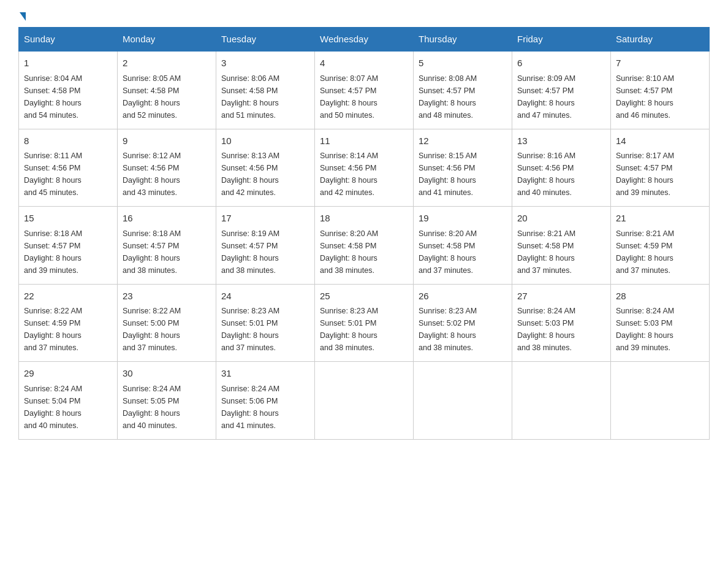 The image size is (728, 563). Describe the element at coordinates (265, 97) in the screenshot. I see `day-info: Sunrise: 8:06 AMSunset: 4:58 PMDaylight:…` at that location.